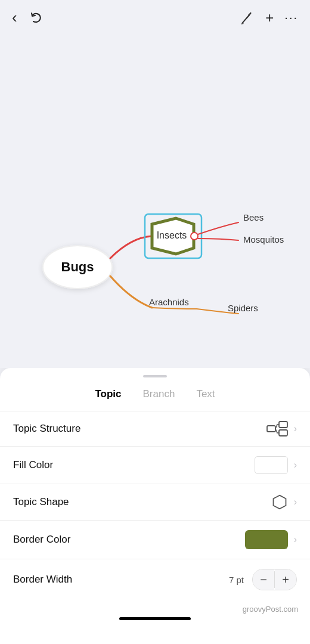  I want to click on topic-structure-label: Topic Structure, so click(46, 429).